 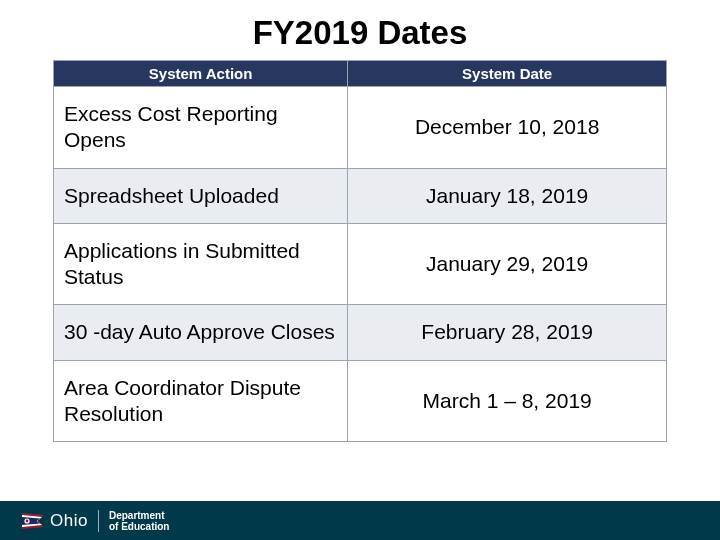 I want to click on footer-bar: Ohio Department of Education, so click(x=360, y=520).